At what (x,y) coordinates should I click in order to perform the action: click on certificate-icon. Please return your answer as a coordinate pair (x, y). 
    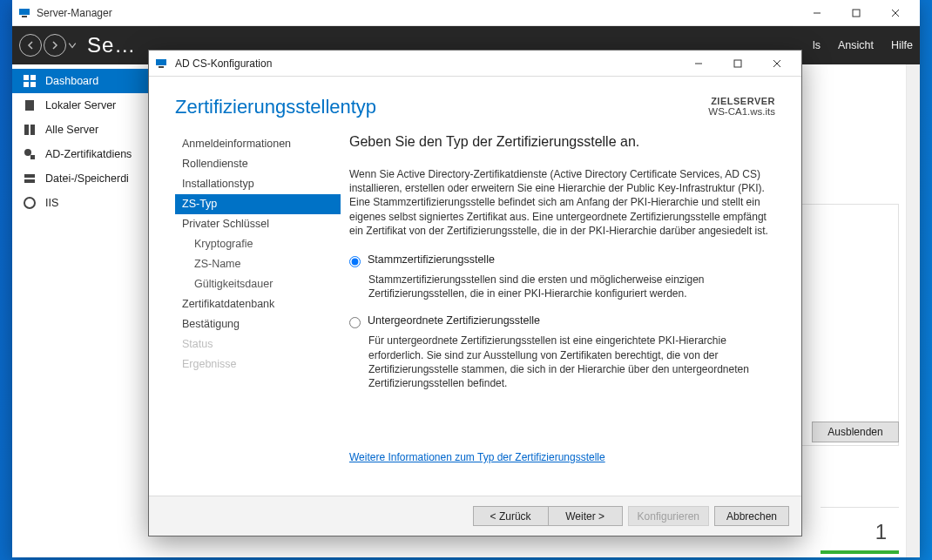
    Looking at the image, I should click on (30, 154).